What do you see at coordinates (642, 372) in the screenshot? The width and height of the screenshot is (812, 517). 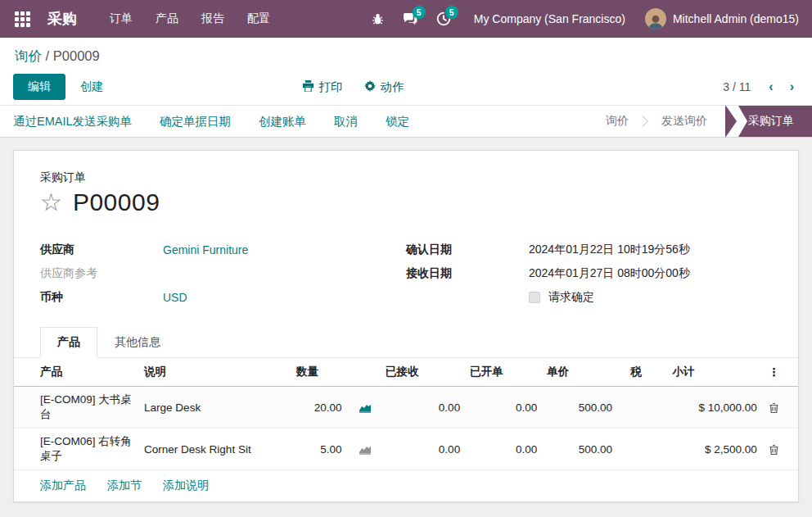 I see `header-taxes: 税` at bounding box center [642, 372].